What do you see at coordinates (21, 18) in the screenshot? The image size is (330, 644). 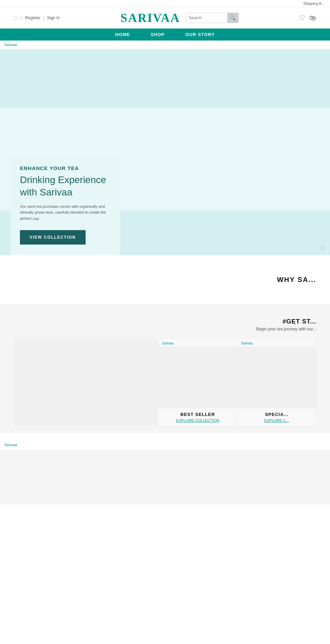 I see `icon2: □` at bounding box center [21, 18].